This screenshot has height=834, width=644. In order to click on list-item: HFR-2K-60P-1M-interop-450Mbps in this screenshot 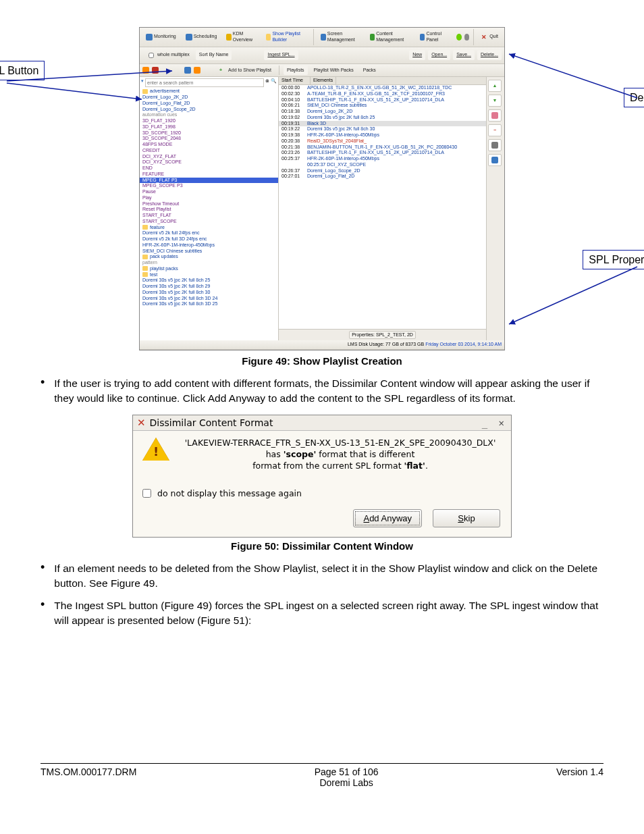, I will do `click(209, 246)`.